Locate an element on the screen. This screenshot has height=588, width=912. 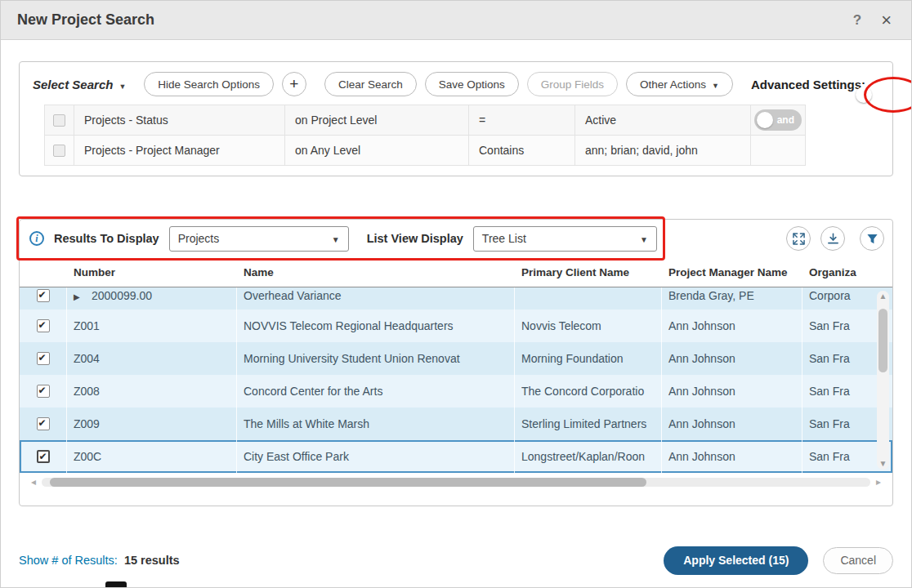
hide-search-options-button: Hide Search Options is located at coordinates (209, 84).